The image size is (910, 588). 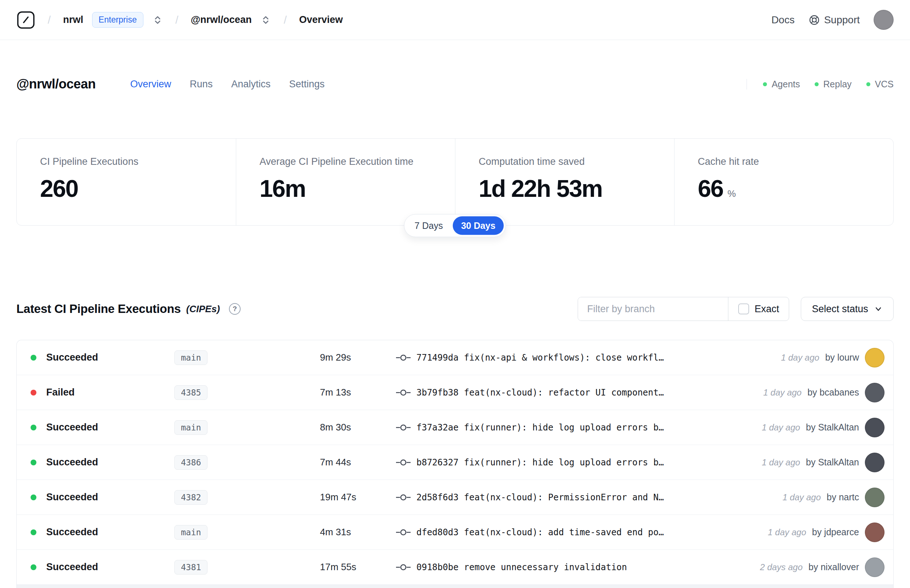 What do you see at coordinates (564, 532) in the screenshot?
I see `commit-message: feat(nx-cloud): add time-saved end po…` at bounding box center [564, 532].